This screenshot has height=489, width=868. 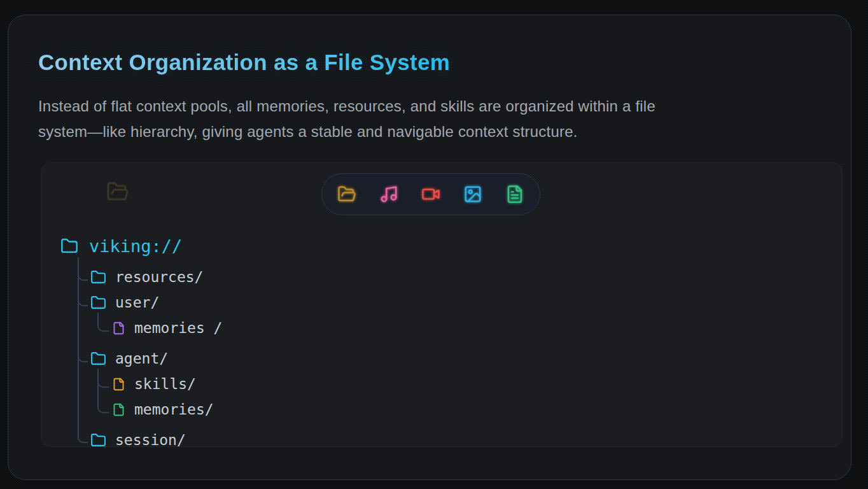 What do you see at coordinates (473, 194) in the screenshot?
I see `image-icon` at bounding box center [473, 194].